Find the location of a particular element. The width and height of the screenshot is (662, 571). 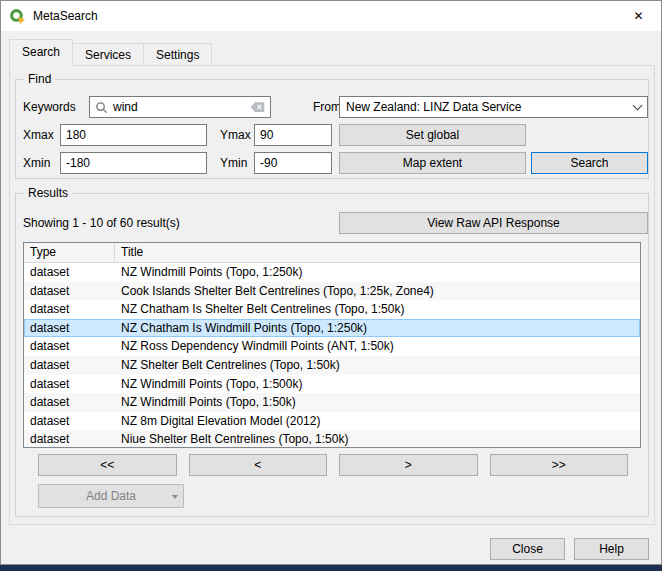

find-group-label: Find is located at coordinates (40, 80).